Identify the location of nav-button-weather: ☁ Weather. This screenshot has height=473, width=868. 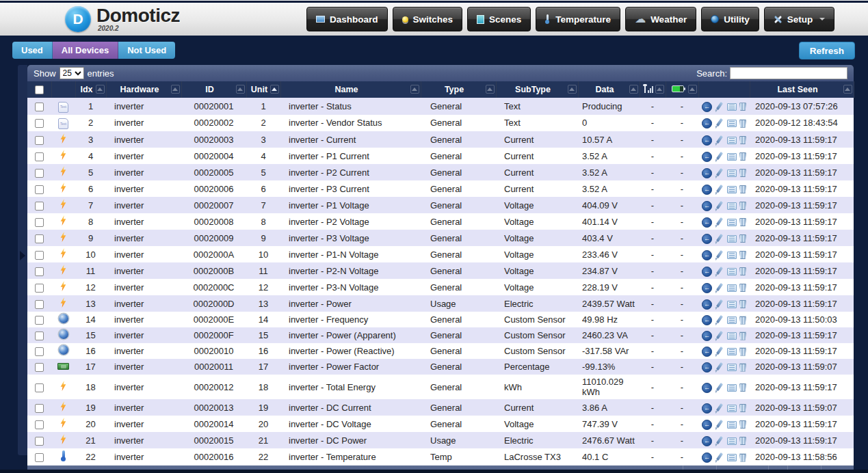
(661, 19).